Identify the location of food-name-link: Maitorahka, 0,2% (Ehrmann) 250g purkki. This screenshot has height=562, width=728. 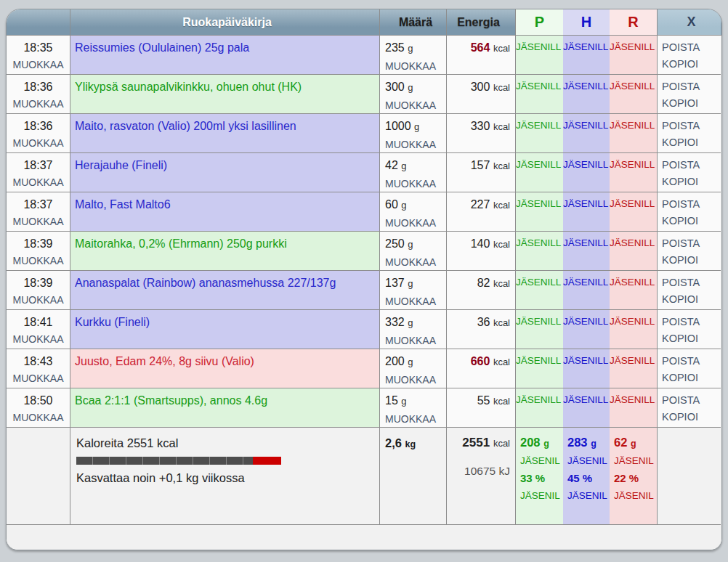
(181, 244).